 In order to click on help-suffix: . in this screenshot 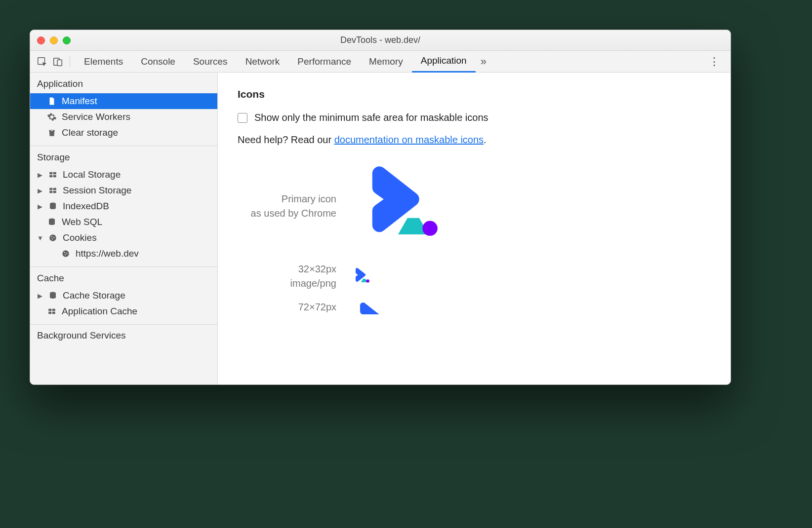, I will do `click(485, 140)`.